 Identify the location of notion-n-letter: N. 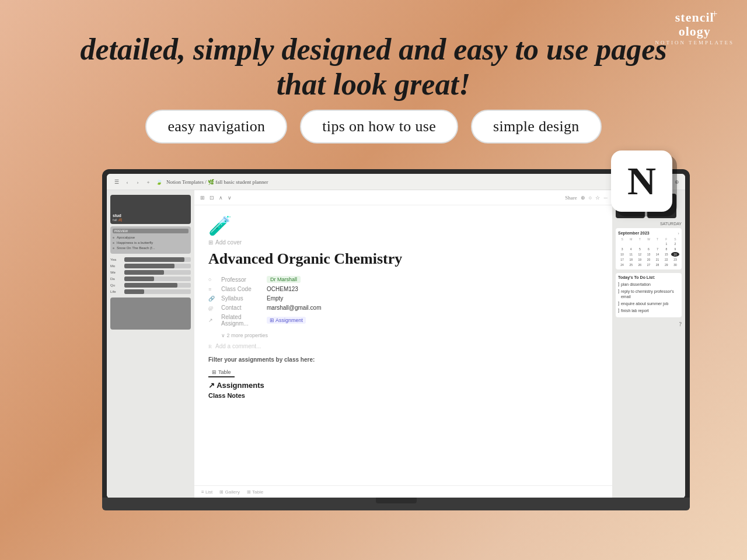
(642, 181).